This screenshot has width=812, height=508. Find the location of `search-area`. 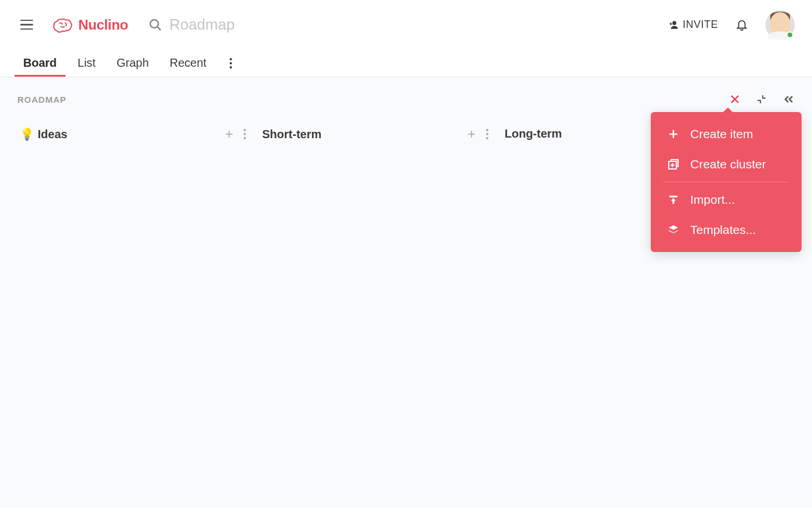

search-area is located at coordinates (408, 24).